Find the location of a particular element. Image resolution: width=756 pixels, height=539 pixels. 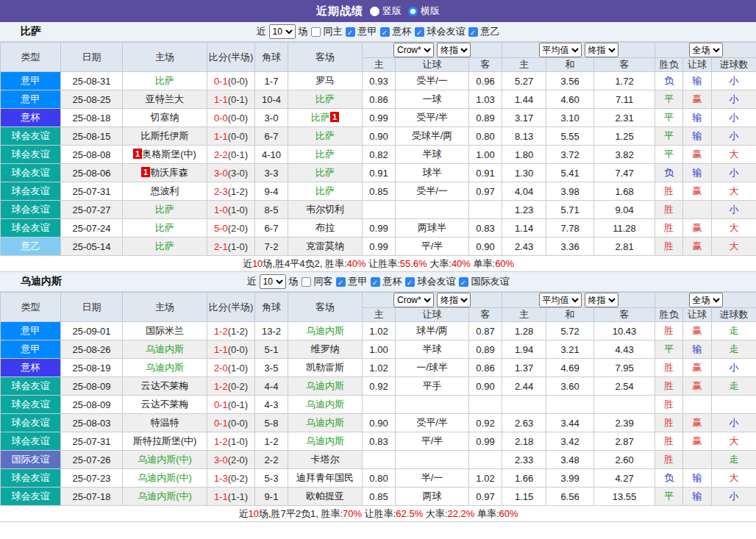

corner-cell: 13-2 is located at coordinates (272, 331).